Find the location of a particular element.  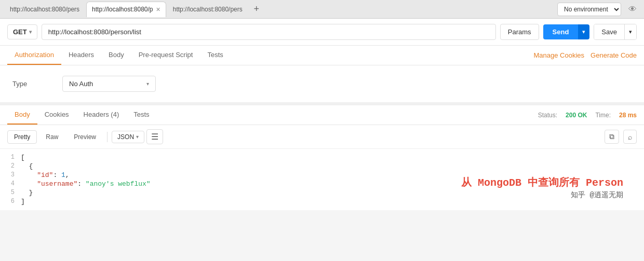

env-area: No environment 👁 is located at coordinates (598, 9).